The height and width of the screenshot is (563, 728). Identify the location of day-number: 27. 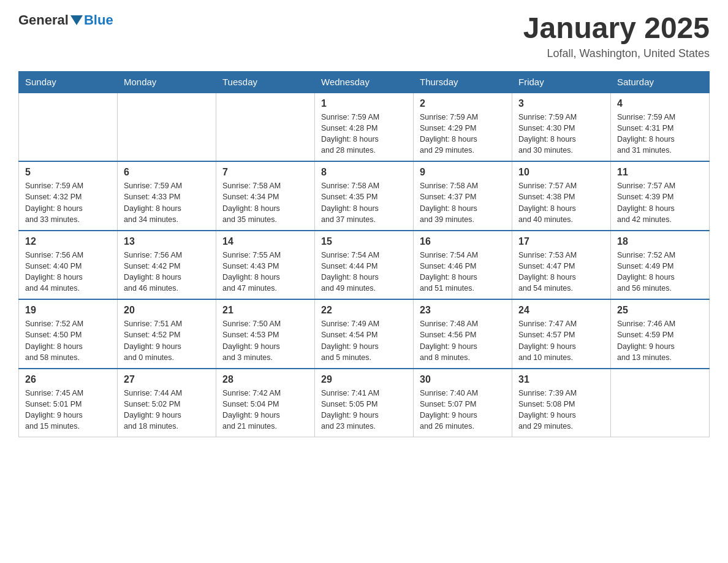
(167, 380).